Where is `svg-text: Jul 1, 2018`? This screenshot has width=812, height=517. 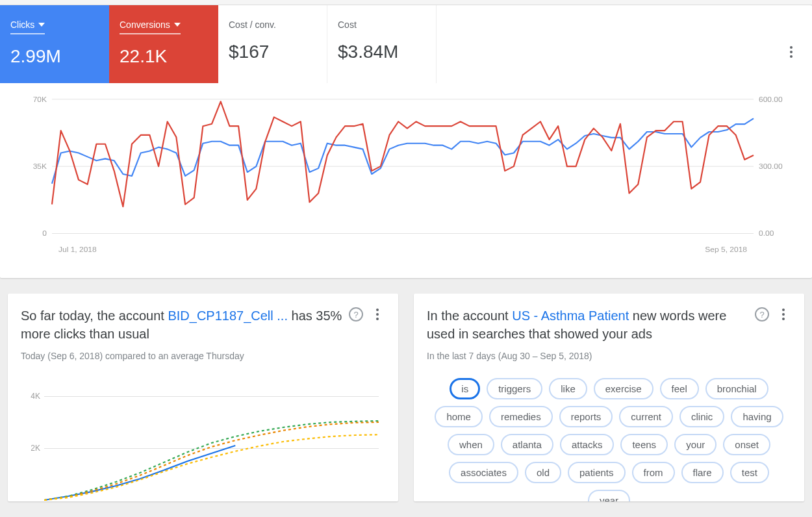
svg-text: Jul 1, 2018 is located at coordinates (78, 249).